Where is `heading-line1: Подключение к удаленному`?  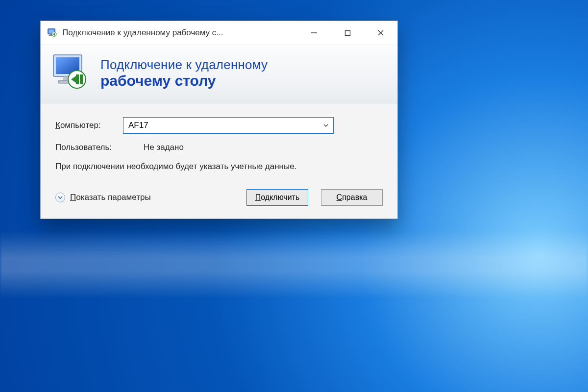 heading-line1: Подключение к удаленному is located at coordinates (184, 65).